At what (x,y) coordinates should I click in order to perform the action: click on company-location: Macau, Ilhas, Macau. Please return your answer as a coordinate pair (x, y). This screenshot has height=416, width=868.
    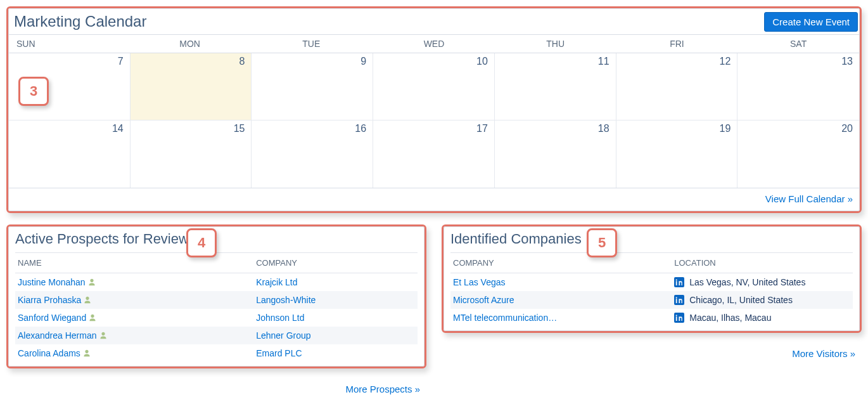
    Looking at the image, I should click on (730, 318).